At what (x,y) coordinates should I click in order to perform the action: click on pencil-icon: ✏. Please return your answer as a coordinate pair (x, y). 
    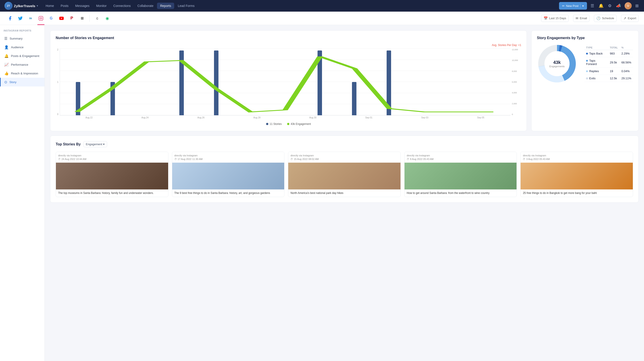
    Looking at the image, I should click on (564, 6).